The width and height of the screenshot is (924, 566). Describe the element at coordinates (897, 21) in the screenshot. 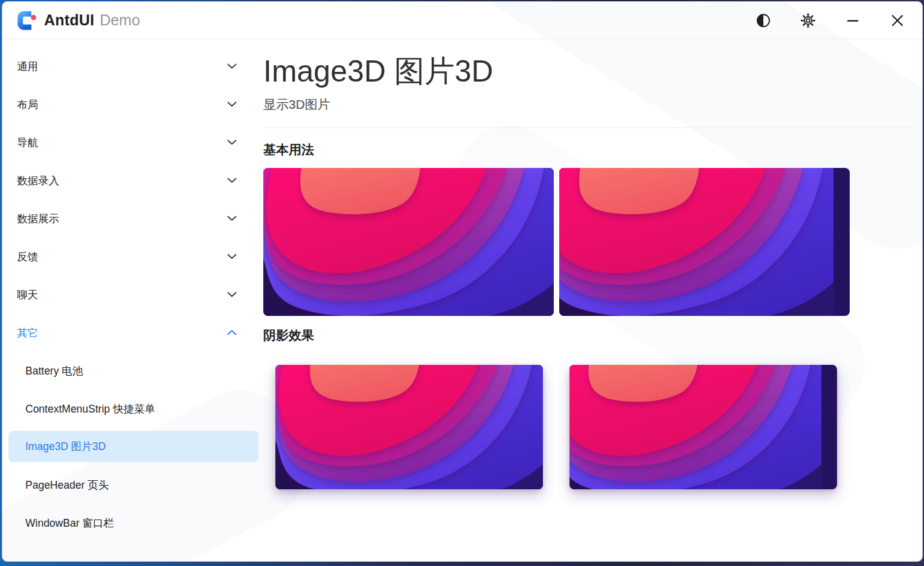

I see `close-button` at that location.